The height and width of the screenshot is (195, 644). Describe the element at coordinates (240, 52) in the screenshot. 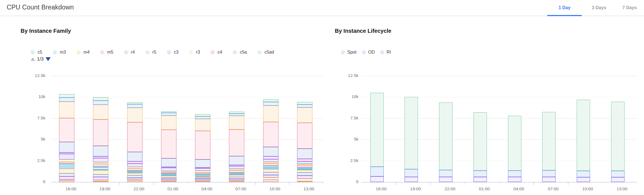

I see `legend-item-c5a: c5a` at that location.